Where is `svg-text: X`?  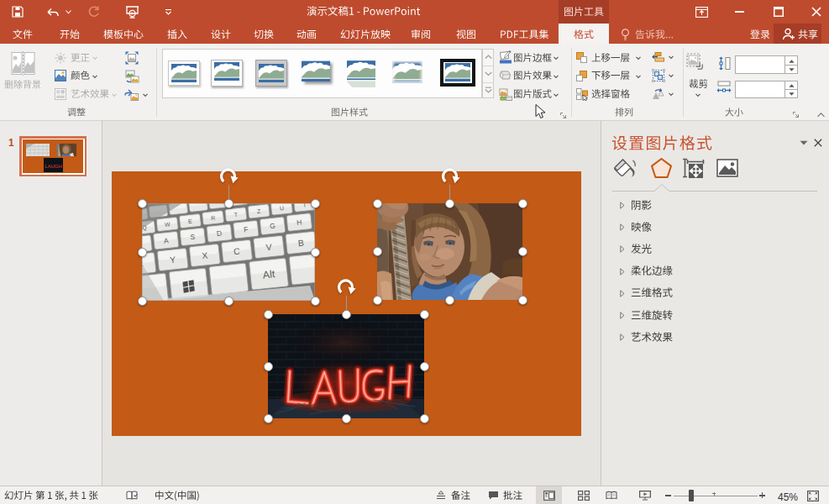
svg-text: X is located at coordinates (205, 255).